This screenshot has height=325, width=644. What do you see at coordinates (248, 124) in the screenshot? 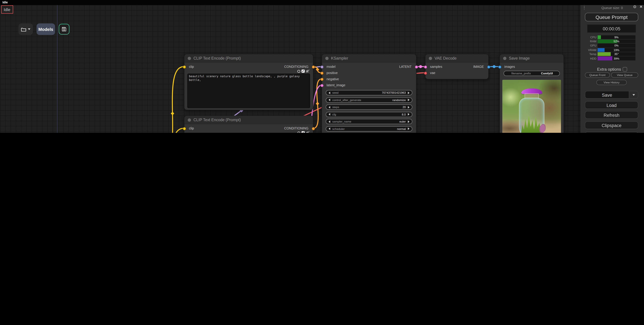
I see `node-clip-text-encode-negative: CLIP Text Encode (Prompt) clip CONDITION…` at bounding box center [248, 124].